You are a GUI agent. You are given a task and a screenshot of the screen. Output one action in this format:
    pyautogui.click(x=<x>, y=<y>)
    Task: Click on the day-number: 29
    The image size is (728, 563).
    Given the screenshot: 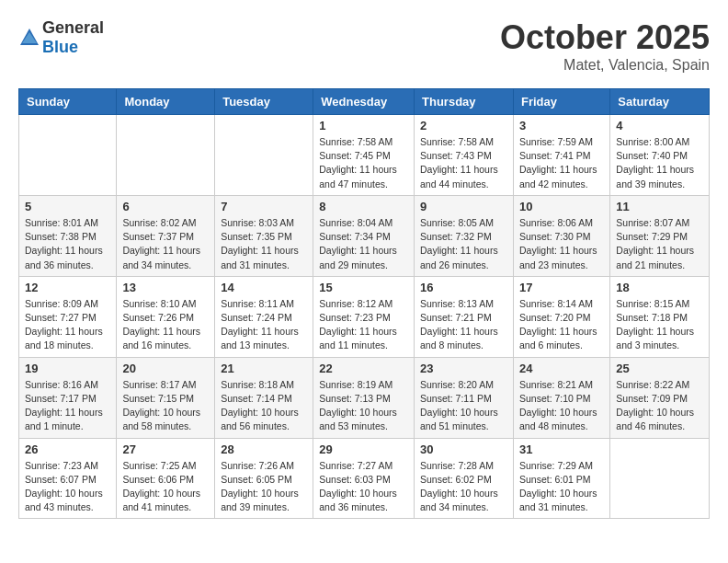 What is the action you would take?
    pyautogui.click(x=364, y=449)
    